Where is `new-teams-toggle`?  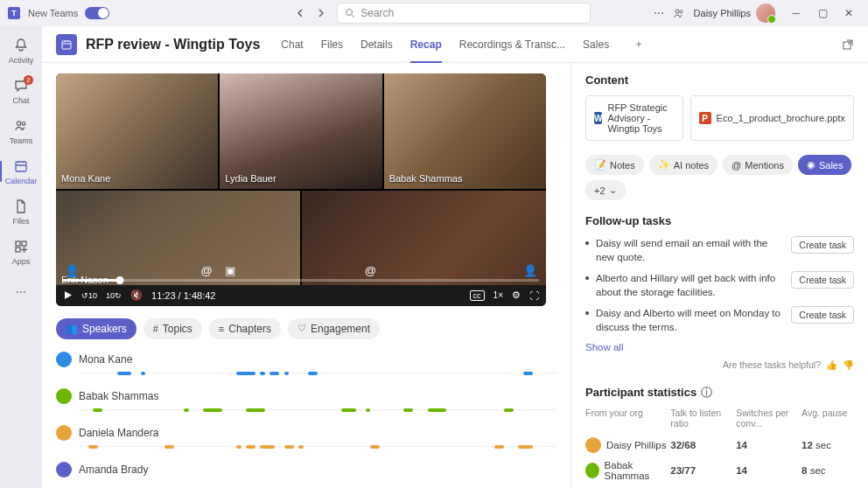
new-teams-toggle is located at coordinates (97, 13).